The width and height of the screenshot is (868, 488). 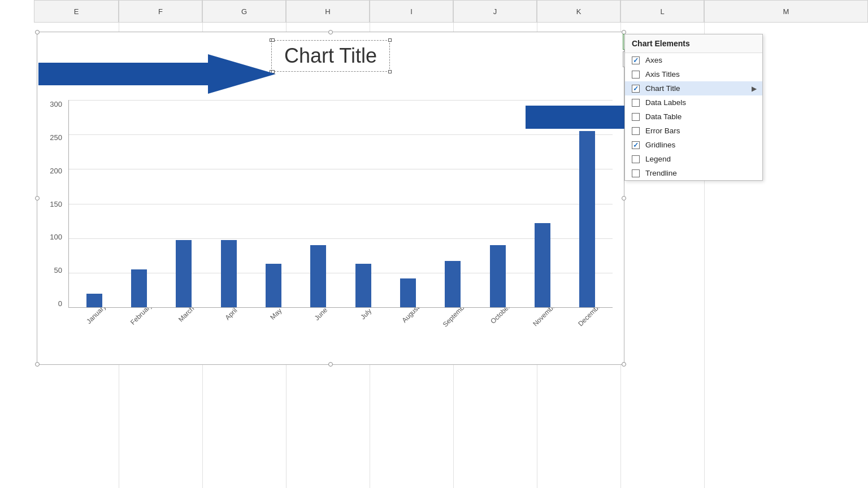 I want to click on month-label-june: June, so click(x=318, y=336).